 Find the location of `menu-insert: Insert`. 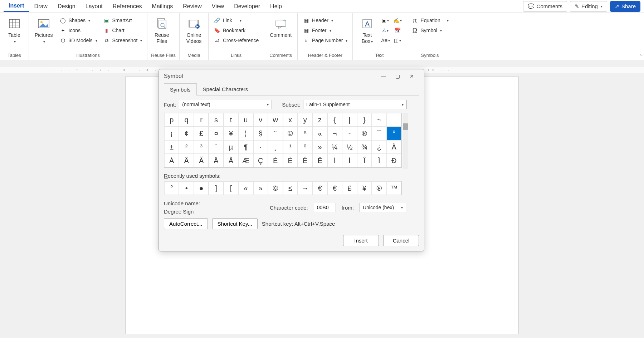

menu-insert: Insert is located at coordinates (16, 6).